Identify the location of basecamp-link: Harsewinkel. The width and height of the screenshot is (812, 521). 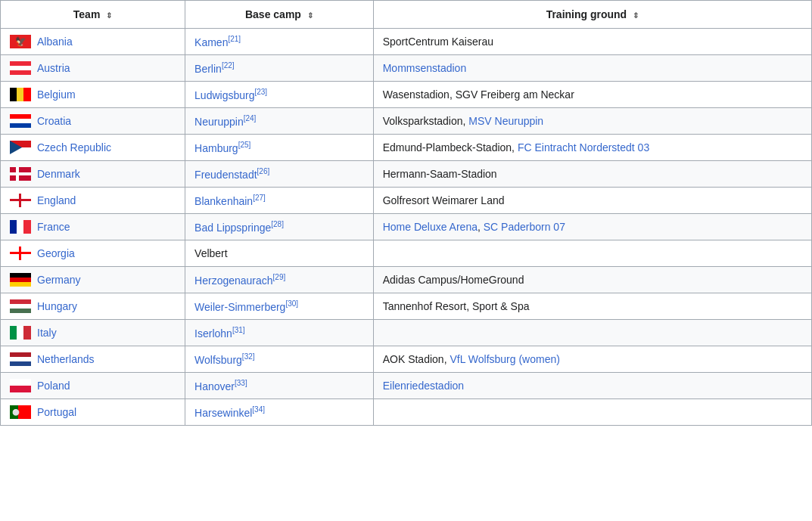
(223, 413).